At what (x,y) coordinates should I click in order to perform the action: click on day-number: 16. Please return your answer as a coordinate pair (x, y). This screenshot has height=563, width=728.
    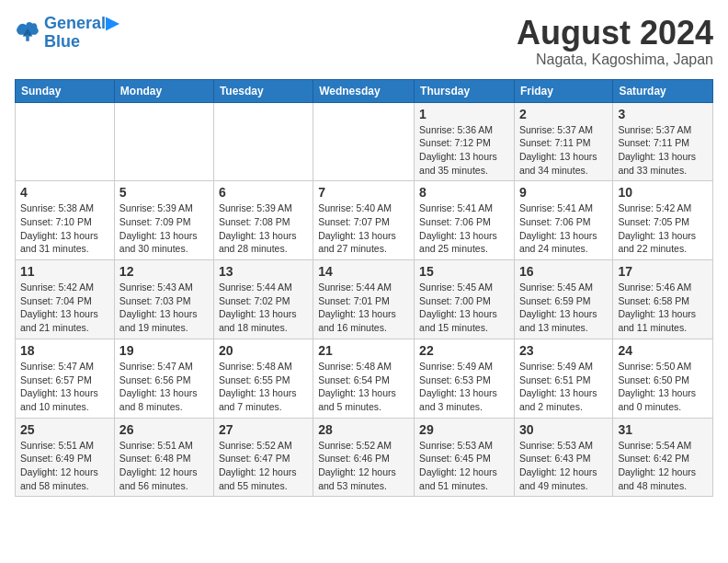
    Looking at the image, I should click on (563, 271).